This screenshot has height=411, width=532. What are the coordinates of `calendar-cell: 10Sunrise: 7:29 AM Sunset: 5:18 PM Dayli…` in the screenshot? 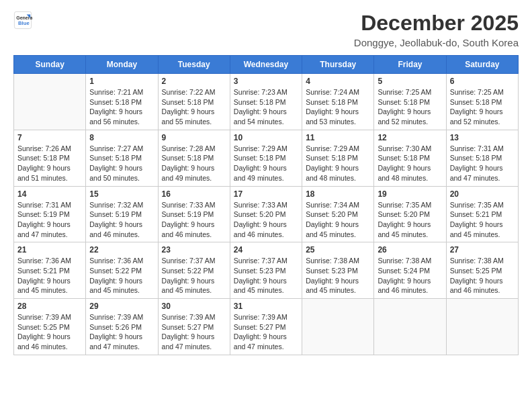 It's located at (266, 158).